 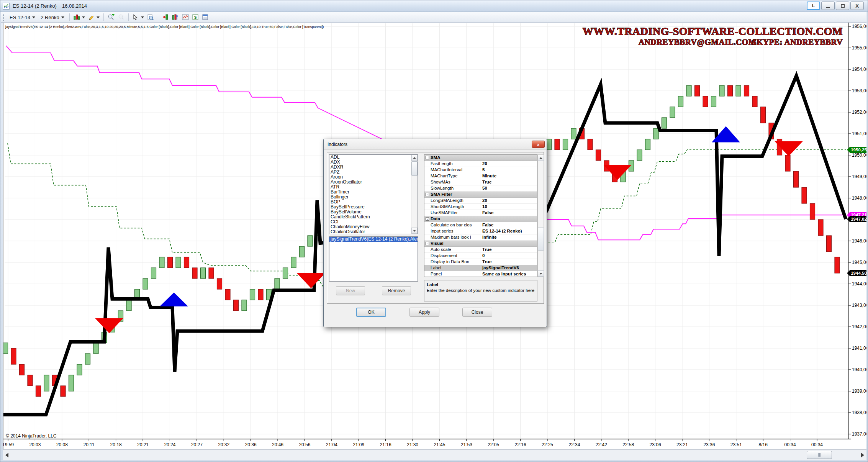 I want to click on grid-scrollbar, so click(x=541, y=216).